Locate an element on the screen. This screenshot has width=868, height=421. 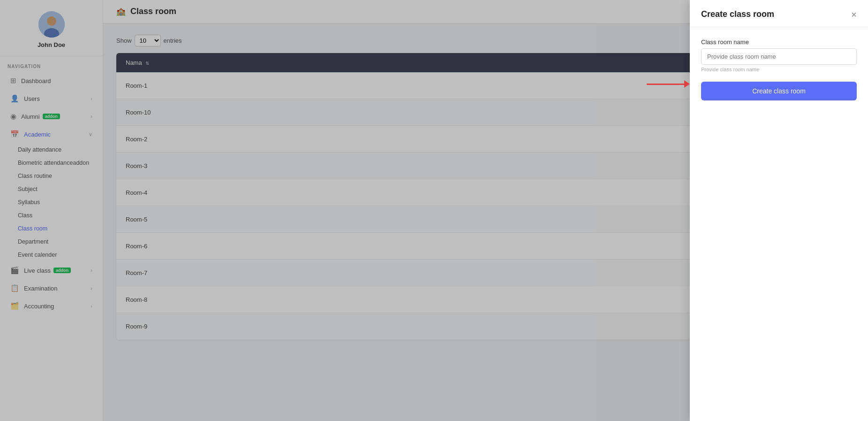
arrow-line is located at coordinates (665, 84).